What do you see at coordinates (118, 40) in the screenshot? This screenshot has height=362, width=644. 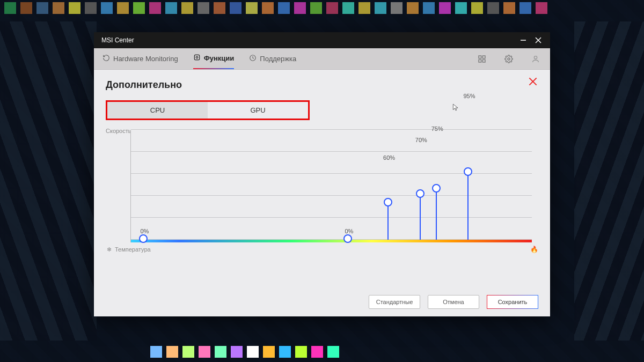 I see `window-title: MSI Center` at bounding box center [118, 40].